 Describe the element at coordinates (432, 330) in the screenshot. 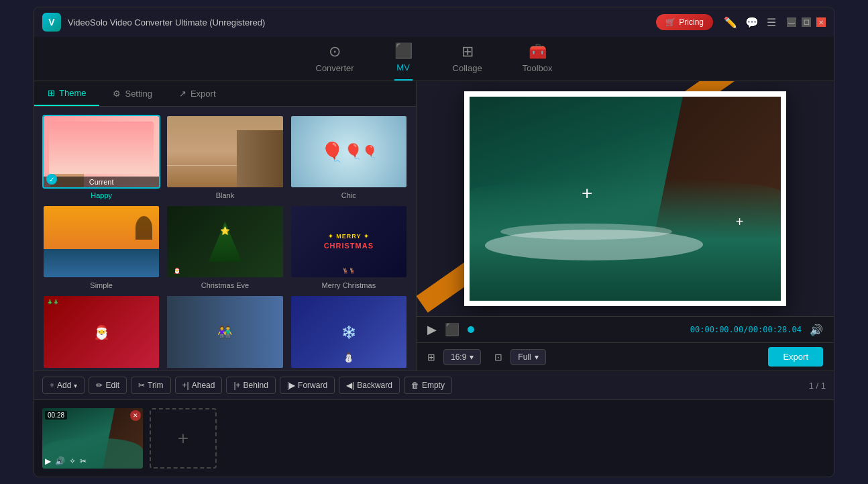

I see `play-button: ▶` at that location.